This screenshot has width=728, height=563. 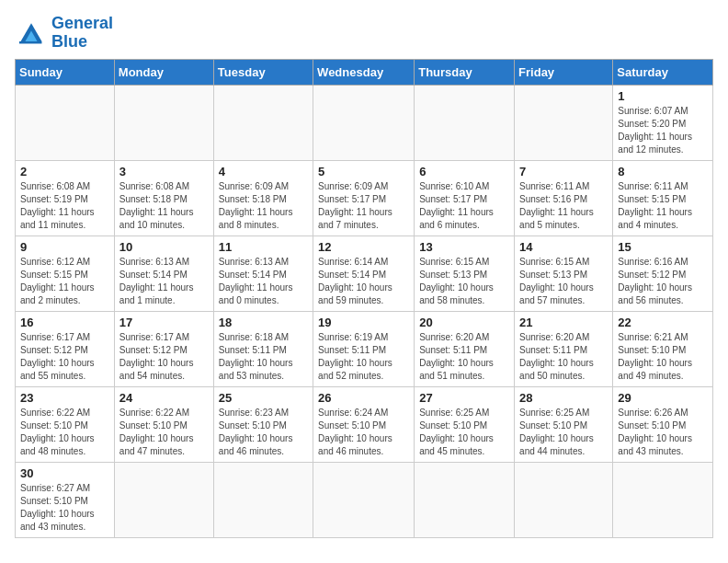 What do you see at coordinates (663, 282) in the screenshot?
I see `day-info: Sunrise: 6:16 AM Sunset: 5:12 PM Dayligh…` at bounding box center [663, 282].